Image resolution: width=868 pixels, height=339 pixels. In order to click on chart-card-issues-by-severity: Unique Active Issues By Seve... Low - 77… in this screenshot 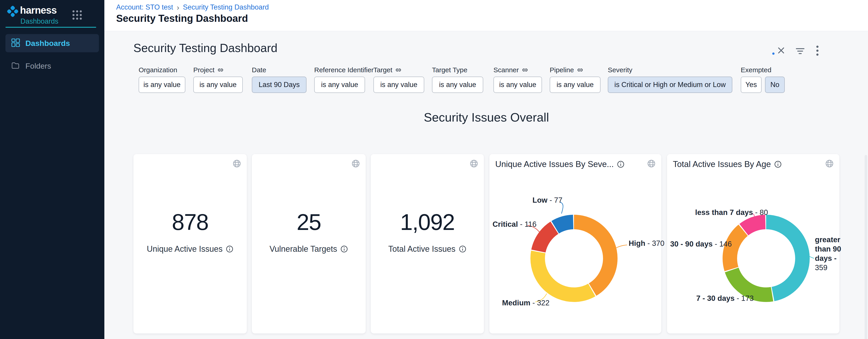, I will do `click(576, 244)`.